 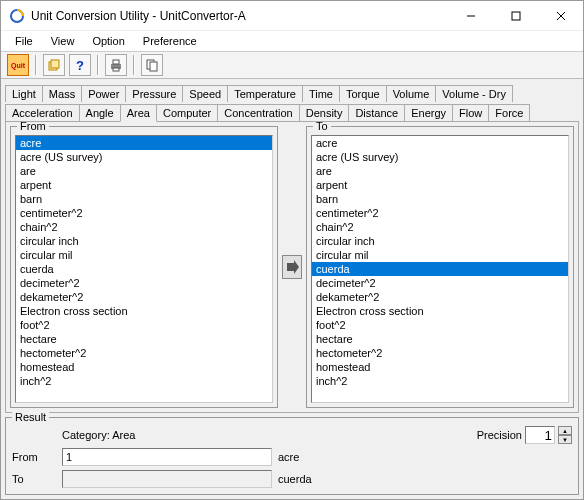 I want to click on close-button, so click(x=560, y=16).